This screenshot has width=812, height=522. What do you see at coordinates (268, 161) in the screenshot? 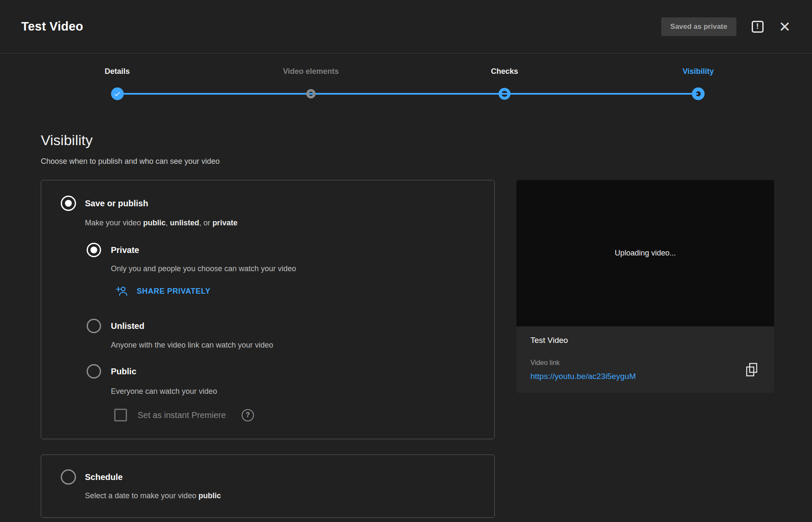
I see `page-subtitle: Choose when to publish and who can see y…` at bounding box center [268, 161].